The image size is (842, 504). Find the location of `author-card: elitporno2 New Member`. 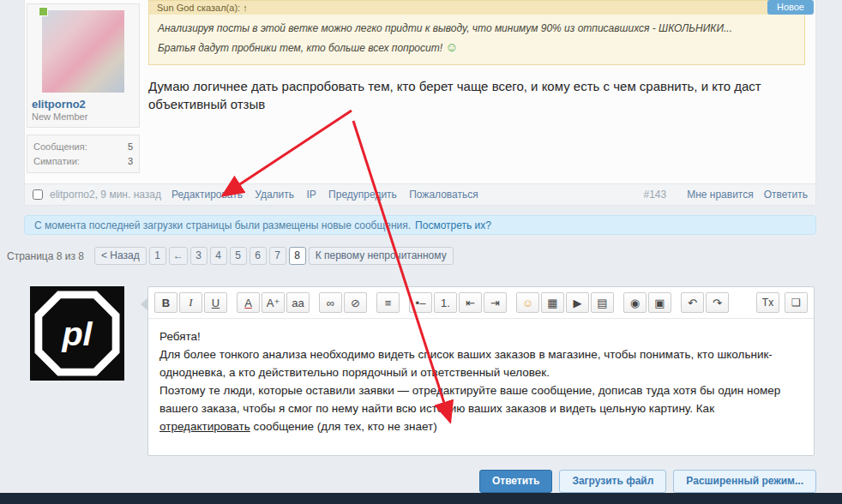

author-card: elitporno2 New Member is located at coordinates (83, 65).